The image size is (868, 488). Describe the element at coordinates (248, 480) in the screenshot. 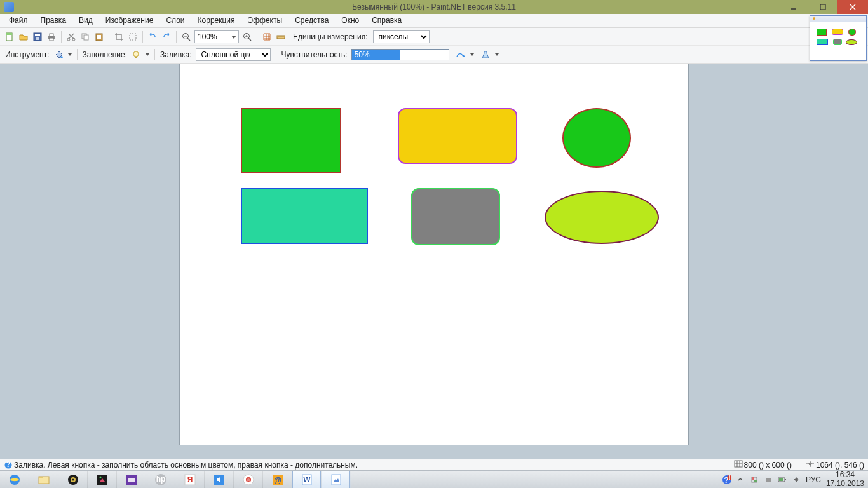

I see `taskbar-browser-button` at that location.